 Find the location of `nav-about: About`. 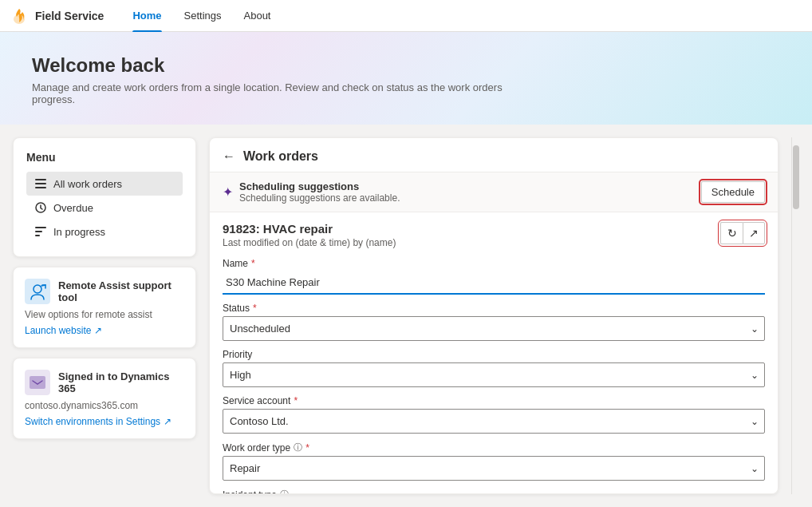

nav-about: About is located at coordinates (258, 16).